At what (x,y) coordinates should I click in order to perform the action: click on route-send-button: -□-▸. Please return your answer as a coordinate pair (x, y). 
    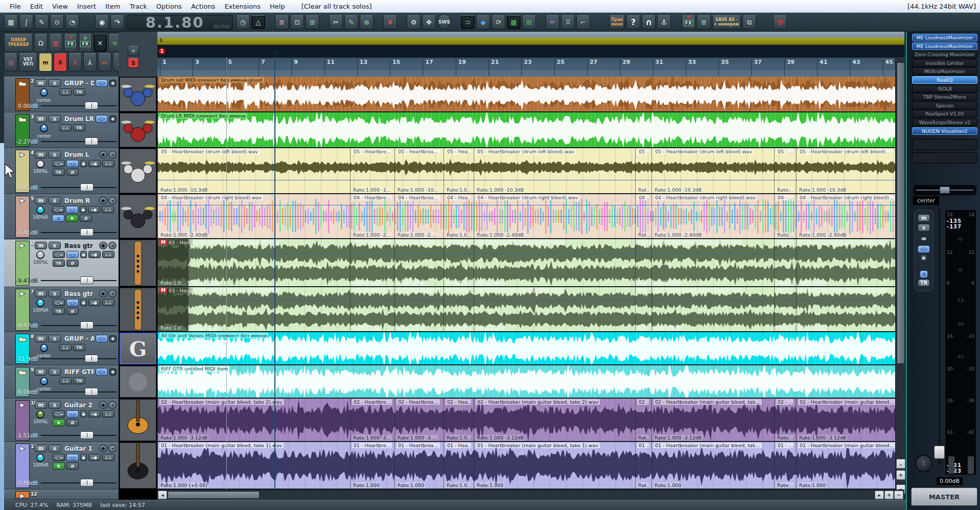
    Looking at the image, I should click on (59, 254).